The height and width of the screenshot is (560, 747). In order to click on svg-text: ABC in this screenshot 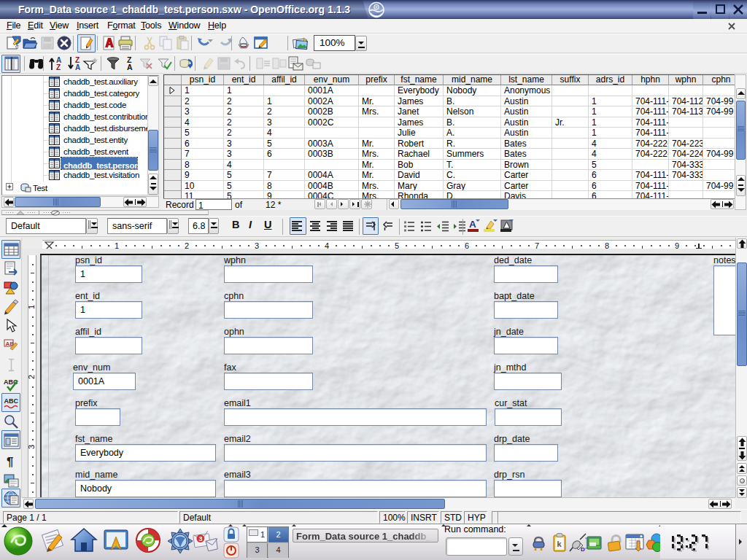, I will do `click(12, 401)`.